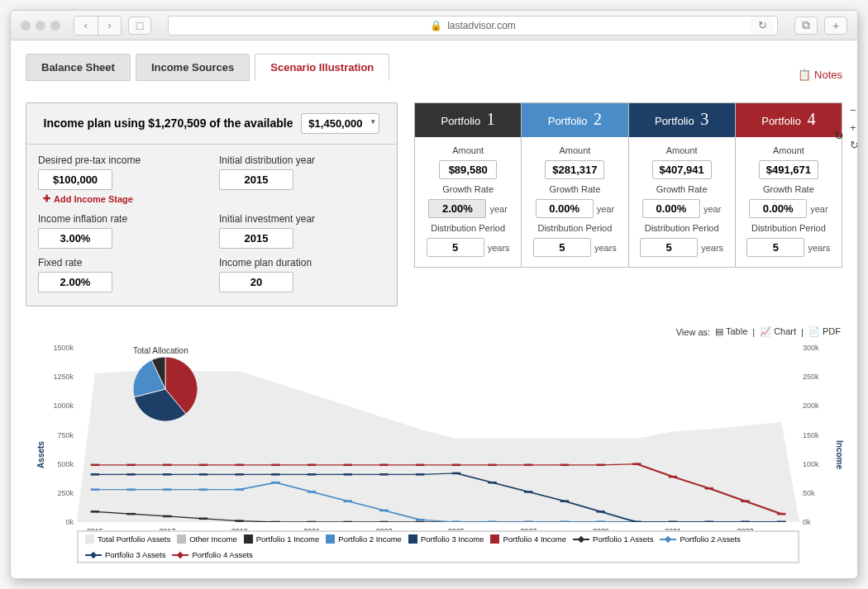  I want to click on refresh-portfolio-button: ↻, so click(853, 145).